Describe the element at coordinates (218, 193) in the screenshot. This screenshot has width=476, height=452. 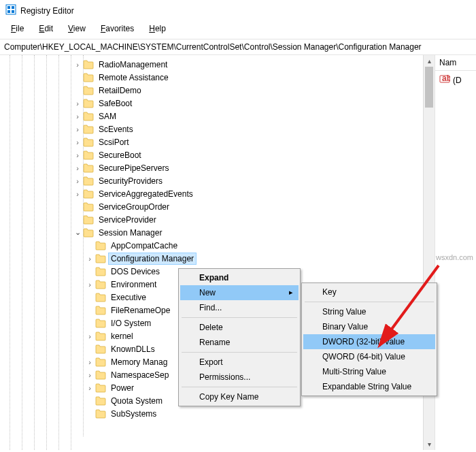
I see `tree-item: ›ServiceAggregatedEvents` at that location.